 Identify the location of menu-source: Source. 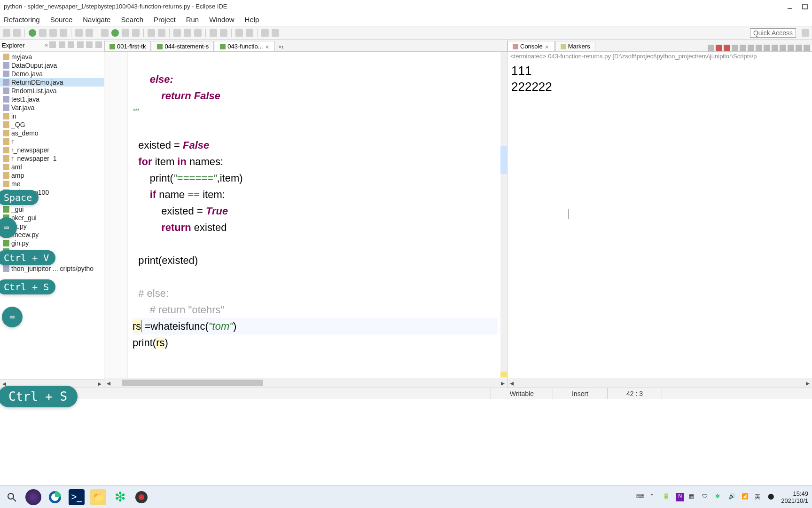
(62, 20).